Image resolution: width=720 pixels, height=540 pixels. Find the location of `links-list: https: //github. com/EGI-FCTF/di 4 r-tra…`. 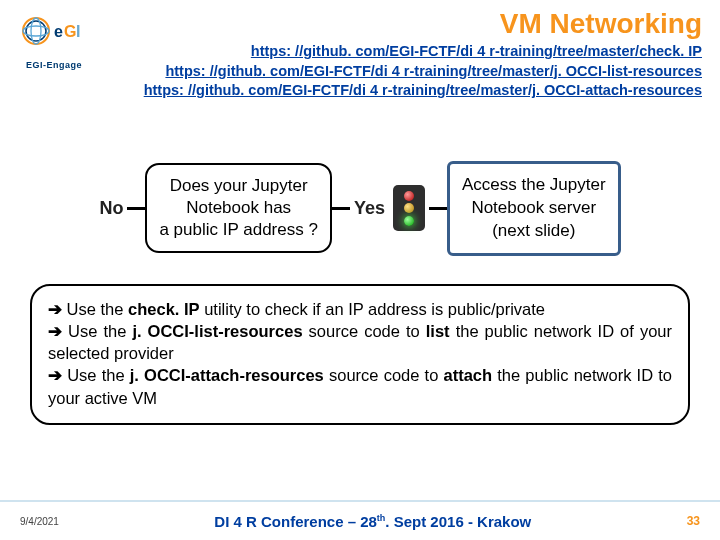

links-list: https: //github. com/EGI-FCTF/di 4 r-tra… is located at coordinates (398, 72).